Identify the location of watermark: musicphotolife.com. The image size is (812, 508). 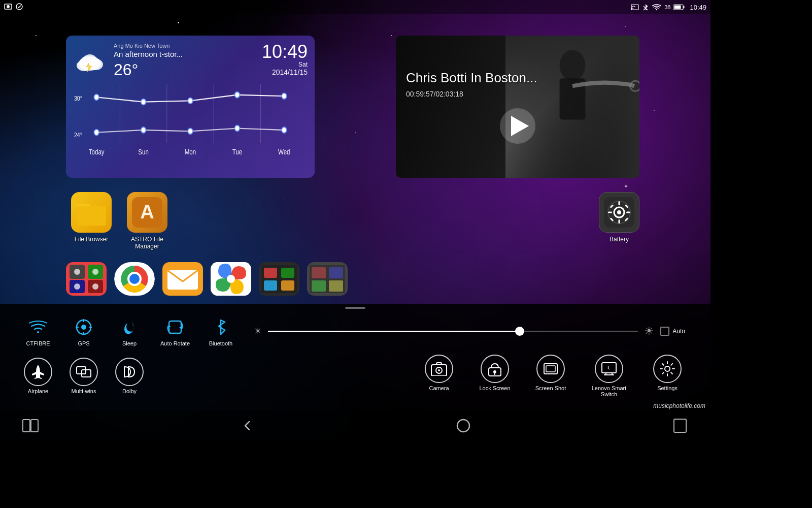
(679, 406).